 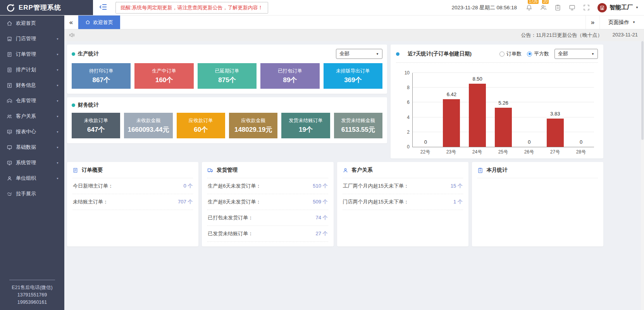 What do you see at coordinates (592, 22) in the screenshot?
I see `tabs-scroll-right-icon: »` at bounding box center [592, 22].